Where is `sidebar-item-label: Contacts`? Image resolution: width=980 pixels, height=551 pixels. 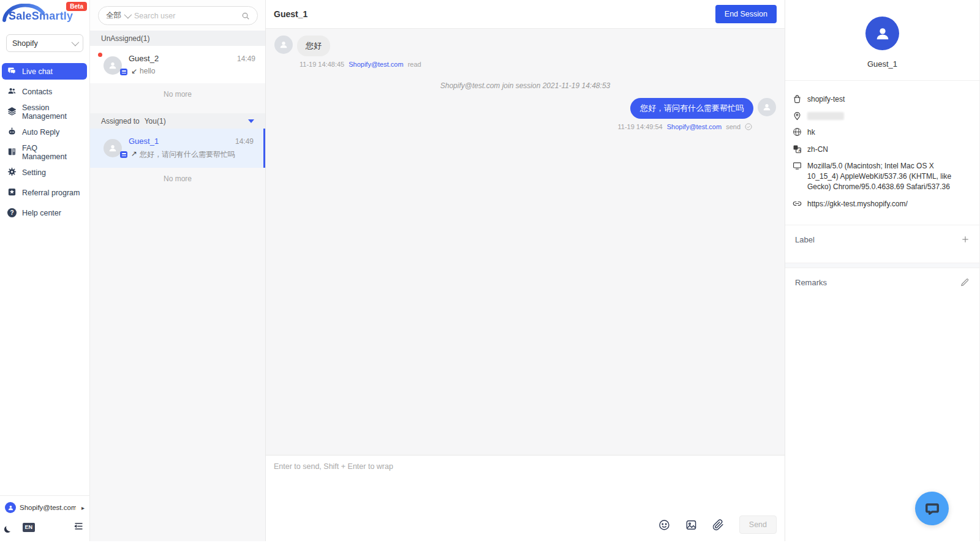 sidebar-item-label: Contacts is located at coordinates (37, 92).